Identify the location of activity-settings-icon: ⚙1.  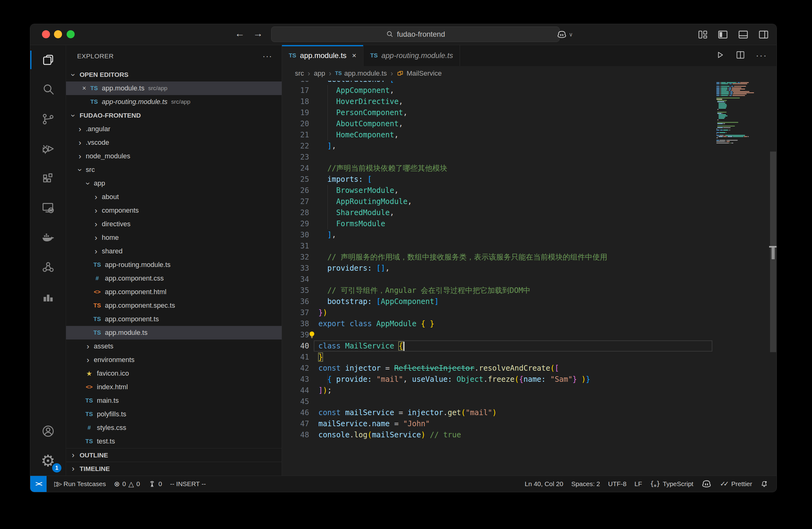
(48, 461).